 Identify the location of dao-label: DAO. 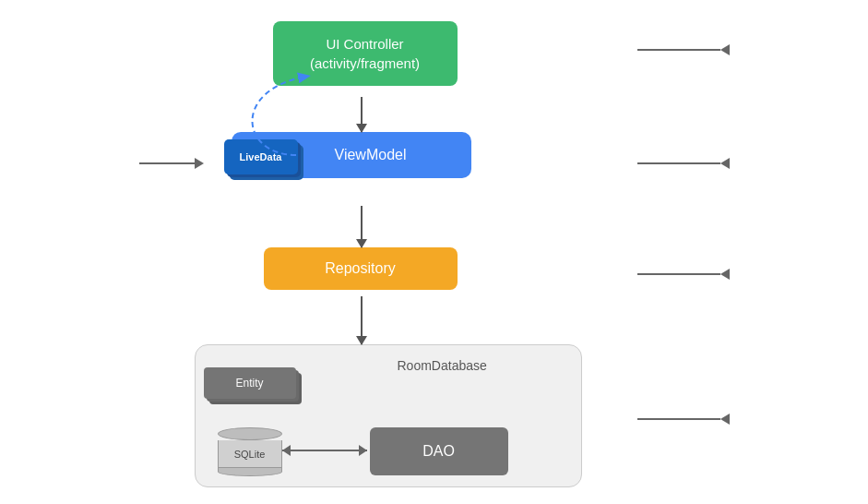
(439, 451).